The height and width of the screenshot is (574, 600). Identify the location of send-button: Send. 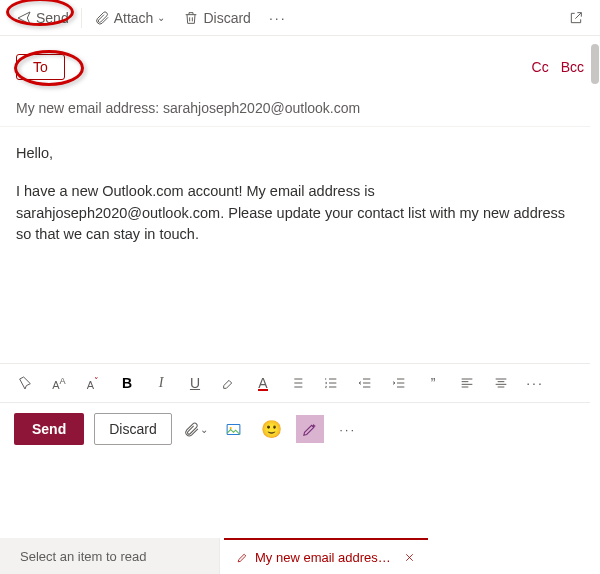
(49, 429).